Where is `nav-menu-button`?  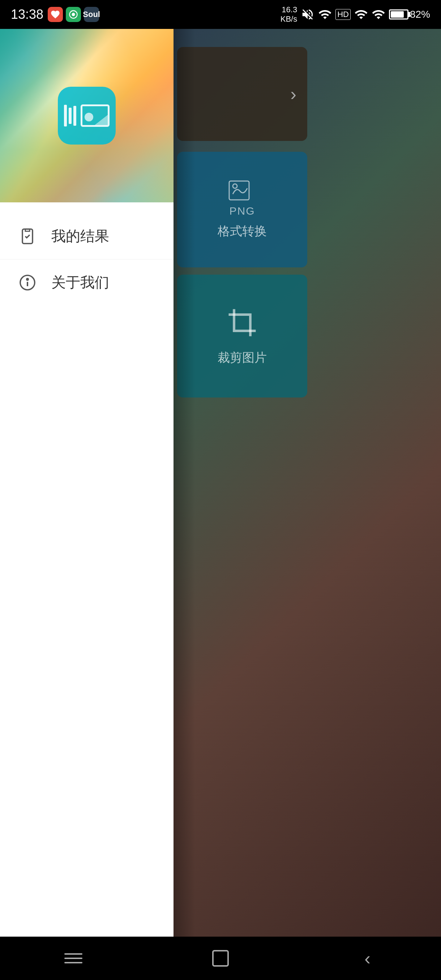 nav-menu-button is located at coordinates (73, 959).